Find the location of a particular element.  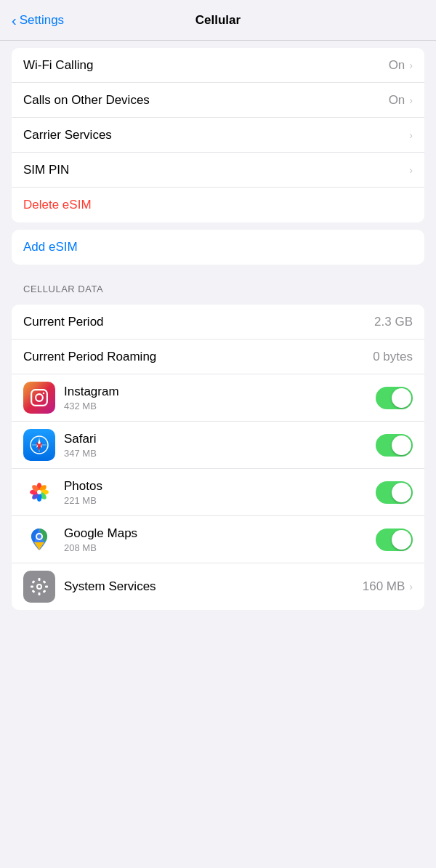

safari-icon is located at coordinates (39, 445).